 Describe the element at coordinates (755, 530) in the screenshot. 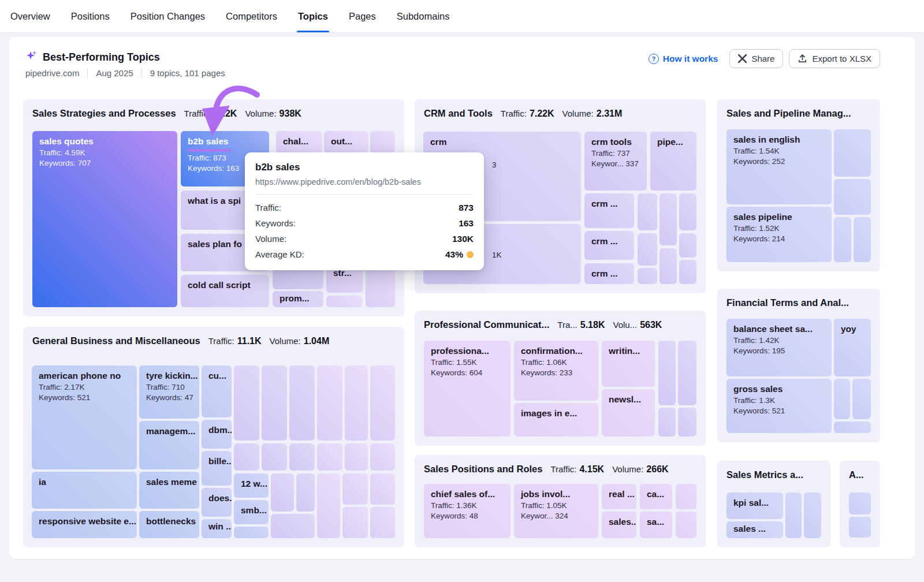

I see `tile-sales: sales ...` at that location.